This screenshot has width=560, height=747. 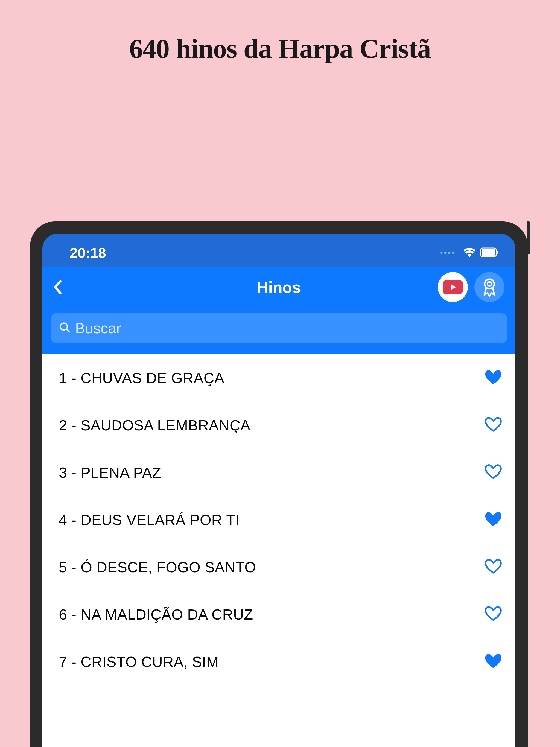 What do you see at coordinates (279, 472) in the screenshot?
I see `list-item: 3 - PLENA PAZ` at bounding box center [279, 472].